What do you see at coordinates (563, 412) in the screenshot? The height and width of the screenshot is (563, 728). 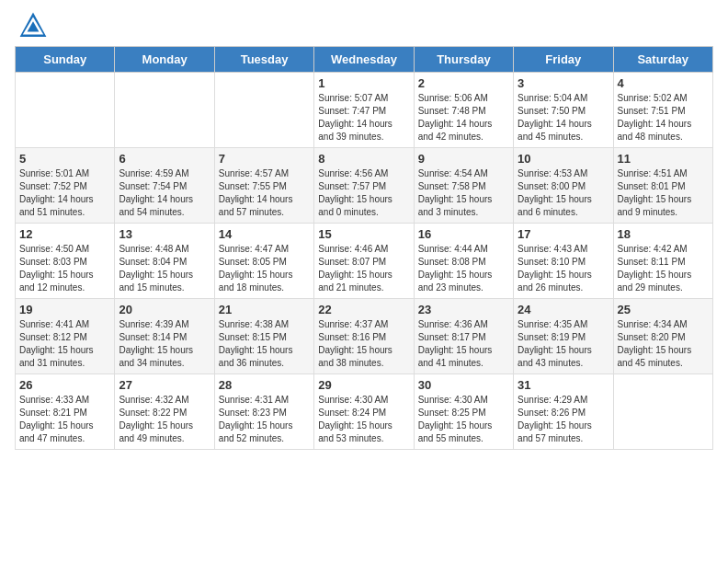 I see `calendar-day-31: 31Sunrise: 4:29 AM Sunset: 8:26 PM Dayli…` at bounding box center [563, 412].